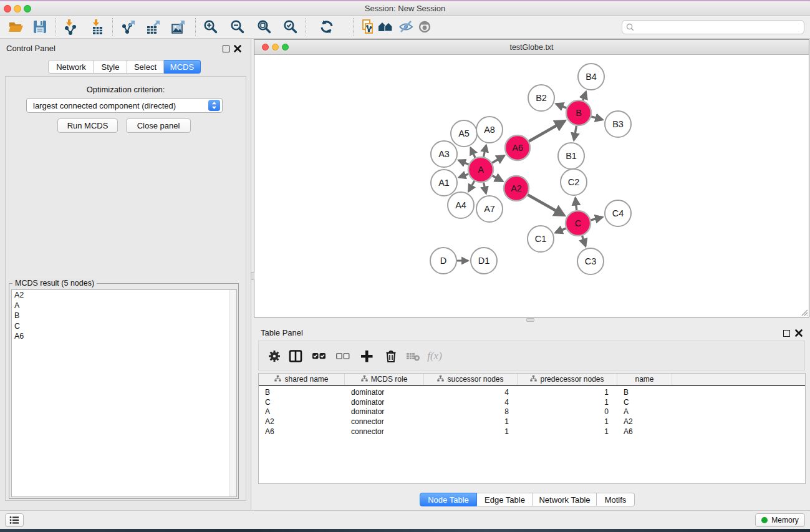  Describe the element at coordinates (233, 393) in the screenshot. I see `mcds-list-scrollbar` at that location.